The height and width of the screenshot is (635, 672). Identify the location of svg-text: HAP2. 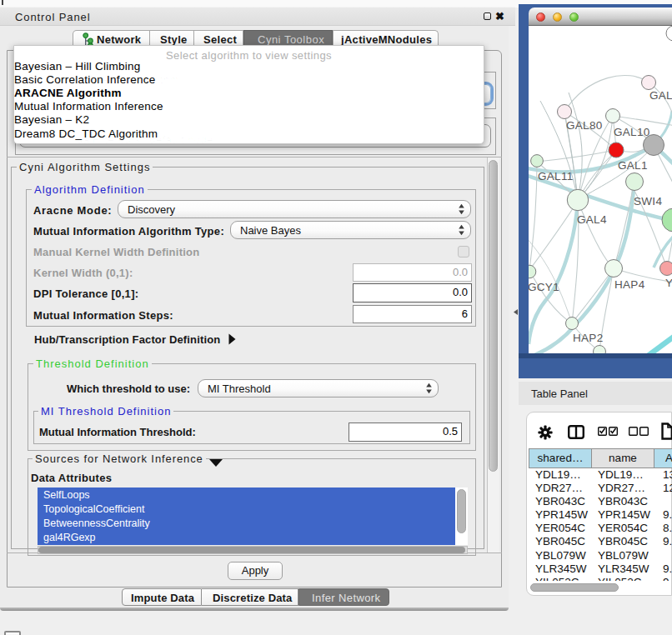
(588, 338).